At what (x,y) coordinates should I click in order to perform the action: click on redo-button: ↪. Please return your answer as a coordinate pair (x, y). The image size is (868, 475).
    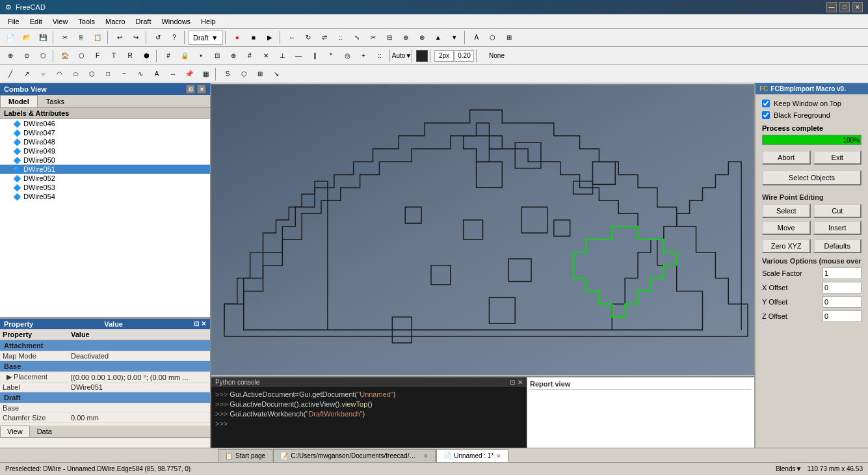
    Looking at the image, I should click on (136, 38).